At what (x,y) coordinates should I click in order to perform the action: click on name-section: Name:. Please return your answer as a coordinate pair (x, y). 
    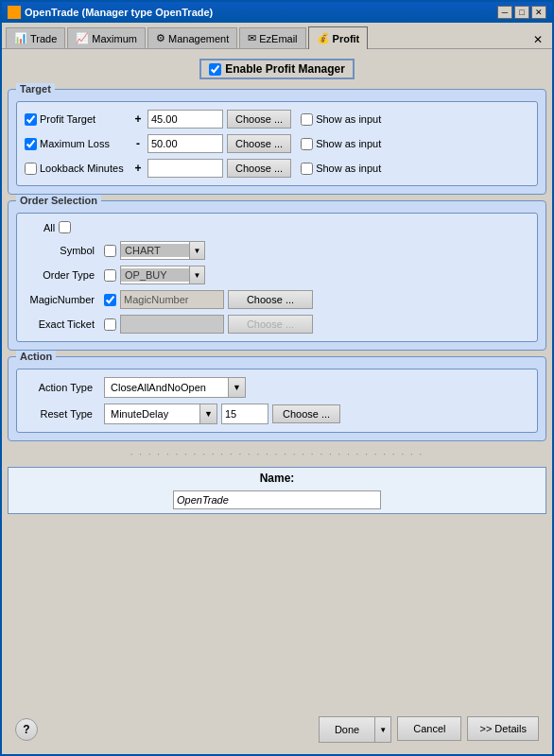
    Looking at the image, I should click on (277, 490).